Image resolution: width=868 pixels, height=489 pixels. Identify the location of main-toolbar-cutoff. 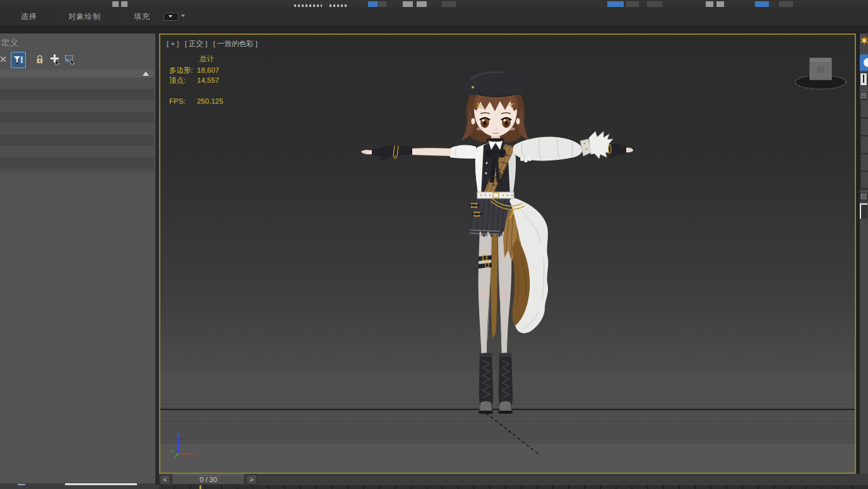
(434, 4).